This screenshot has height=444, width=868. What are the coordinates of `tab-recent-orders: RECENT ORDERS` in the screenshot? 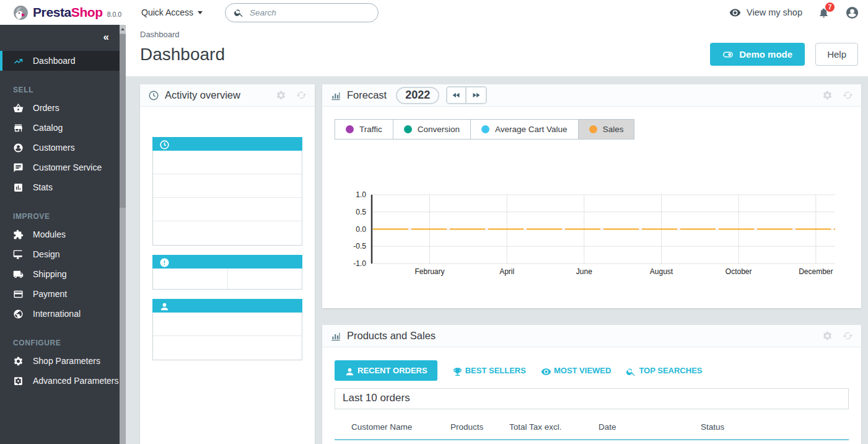 It's located at (386, 371).